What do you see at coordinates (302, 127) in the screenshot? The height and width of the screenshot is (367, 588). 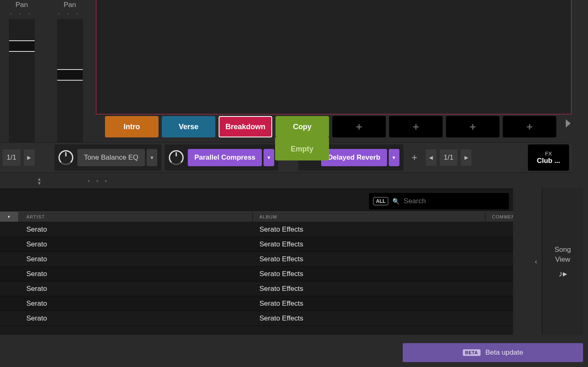 I see `scene-copy: Copy` at bounding box center [302, 127].